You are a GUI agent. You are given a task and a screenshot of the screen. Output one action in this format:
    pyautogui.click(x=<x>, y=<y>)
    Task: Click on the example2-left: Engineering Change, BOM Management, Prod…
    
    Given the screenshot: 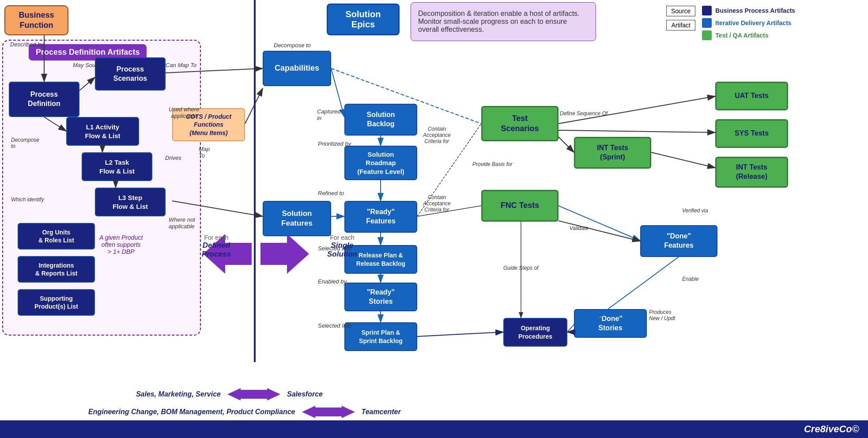 What is the action you would take?
    pyautogui.click(x=192, y=412)
    